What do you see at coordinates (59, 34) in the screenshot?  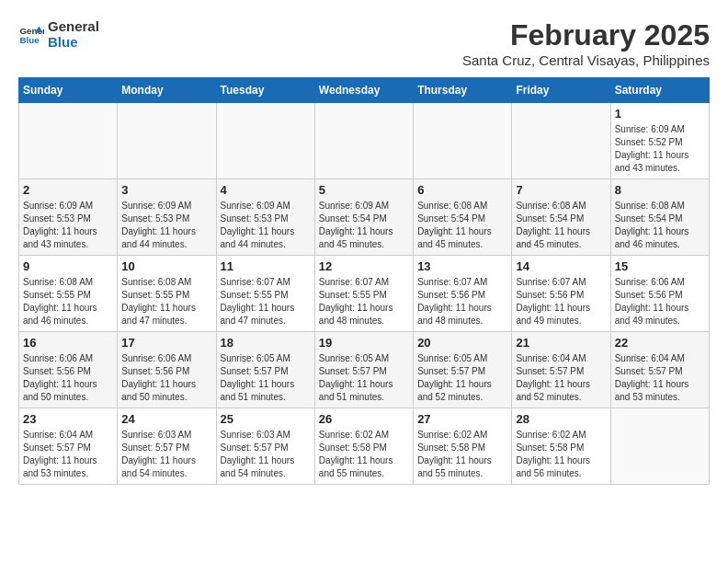 I see `logo: General Blue General Blue` at bounding box center [59, 34].